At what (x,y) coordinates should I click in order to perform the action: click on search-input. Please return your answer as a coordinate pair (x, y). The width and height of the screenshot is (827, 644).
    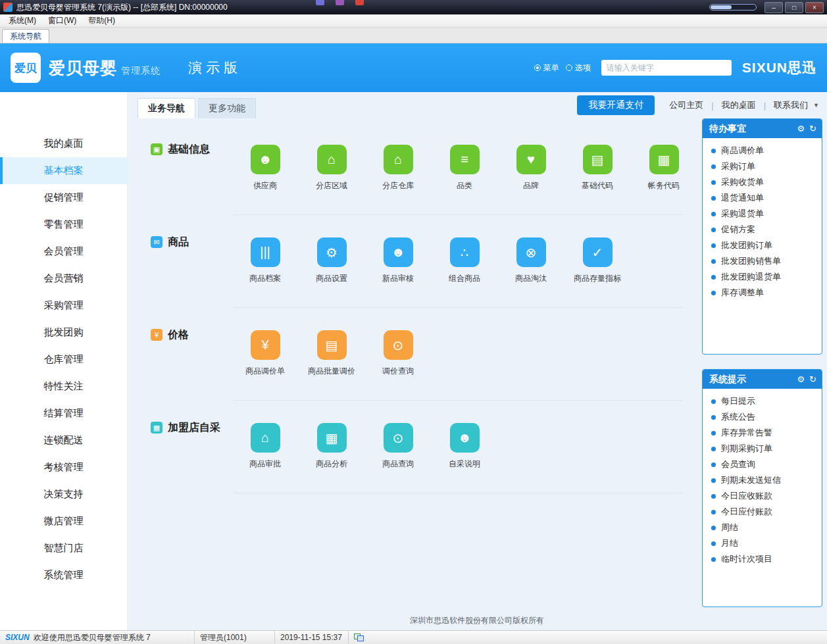
    Looking at the image, I should click on (666, 68).